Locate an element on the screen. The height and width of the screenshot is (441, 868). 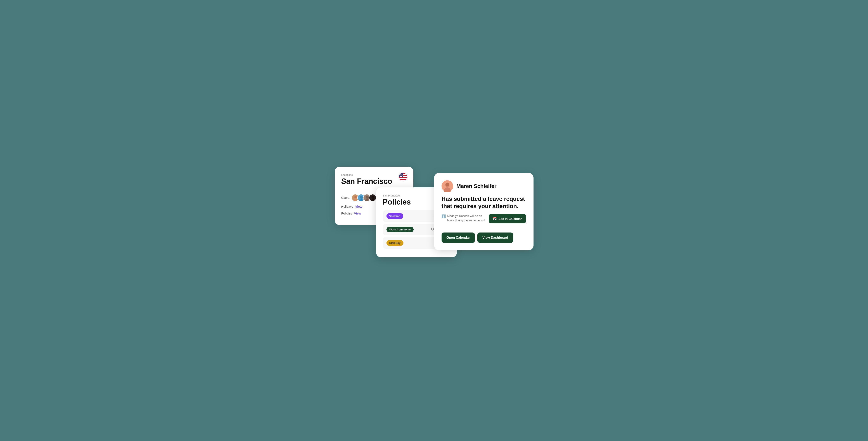
holidays-view-link: View is located at coordinates (359, 207).